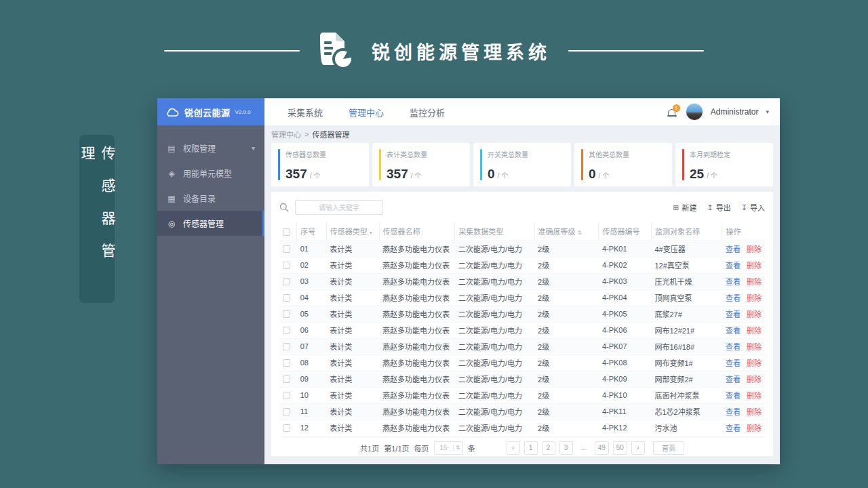  I want to click on user-dropdown-caret-icon: ▾, so click(768, 112).